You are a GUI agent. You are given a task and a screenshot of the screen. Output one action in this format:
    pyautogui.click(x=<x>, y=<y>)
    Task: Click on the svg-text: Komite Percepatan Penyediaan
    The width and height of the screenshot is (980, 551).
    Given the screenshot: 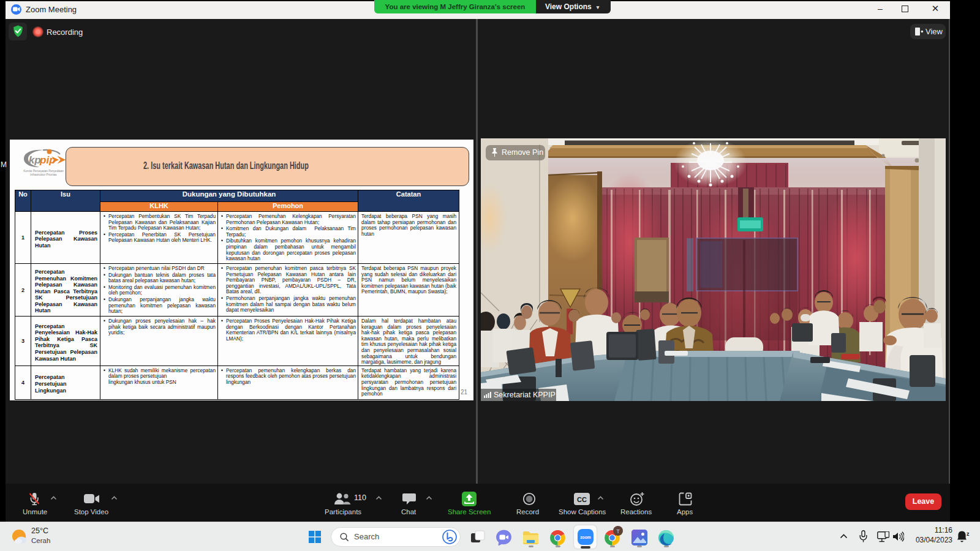 What is the action you would take?
    pyautogui.click(x=43, y=171)
    